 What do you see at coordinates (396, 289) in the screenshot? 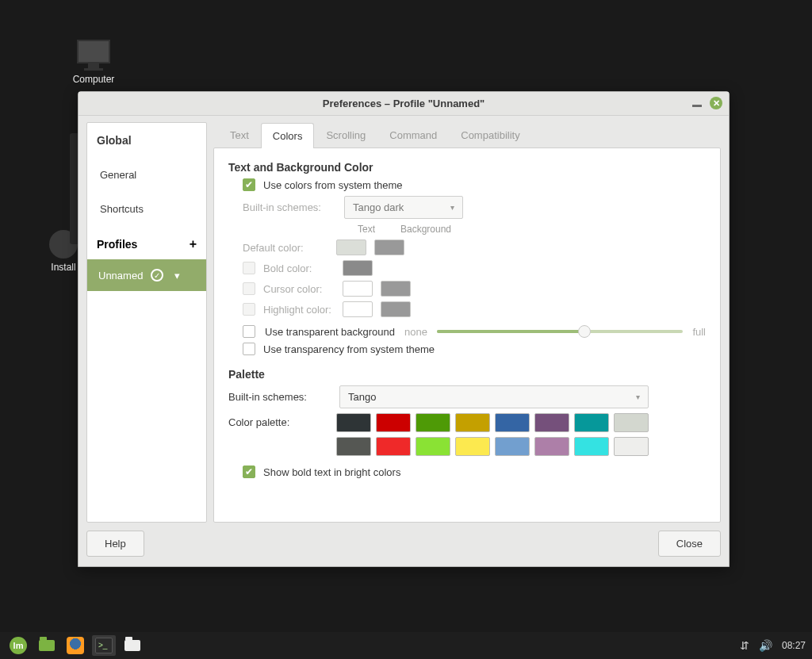
I see `cursor-bg-color-swatch` at bounding box center [396, 289].